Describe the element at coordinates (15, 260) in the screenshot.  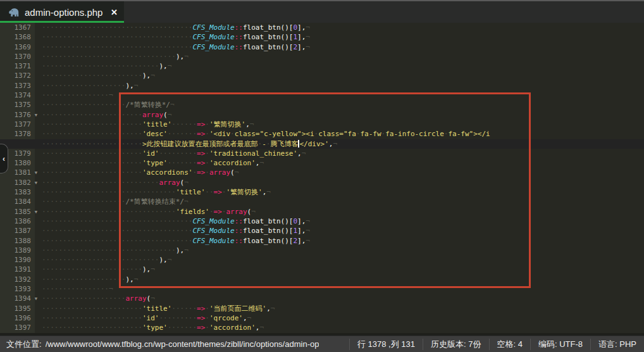
I see `line-number: 1390` at that location.